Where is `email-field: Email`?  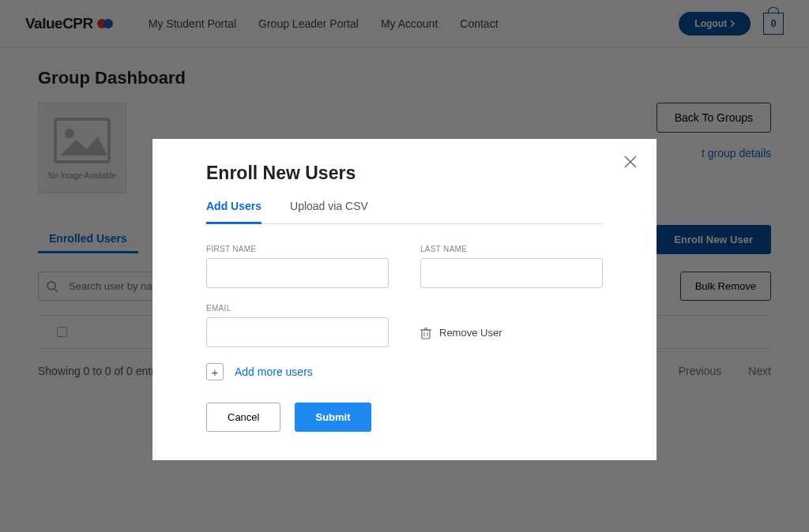
email-field: Email is located at coordinates (297, 325).